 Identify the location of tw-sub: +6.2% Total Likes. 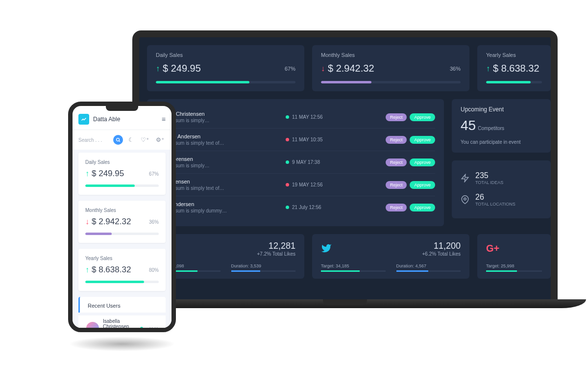
(391, 254).